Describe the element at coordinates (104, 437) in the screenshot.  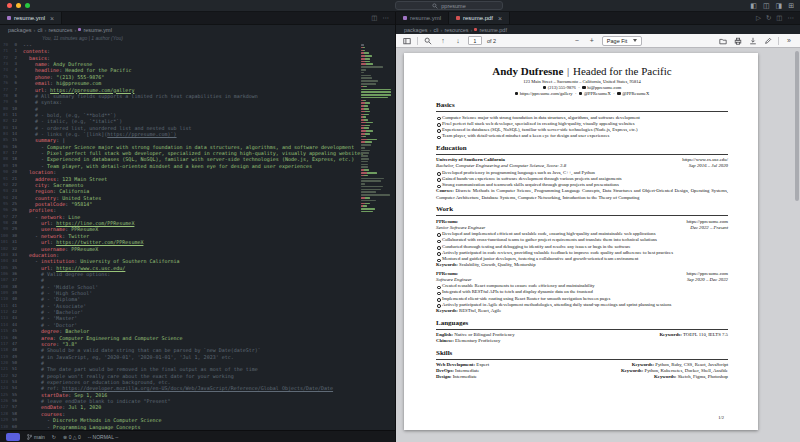
I see `vim-mode-indicator: -- NORMAL --` at that location.